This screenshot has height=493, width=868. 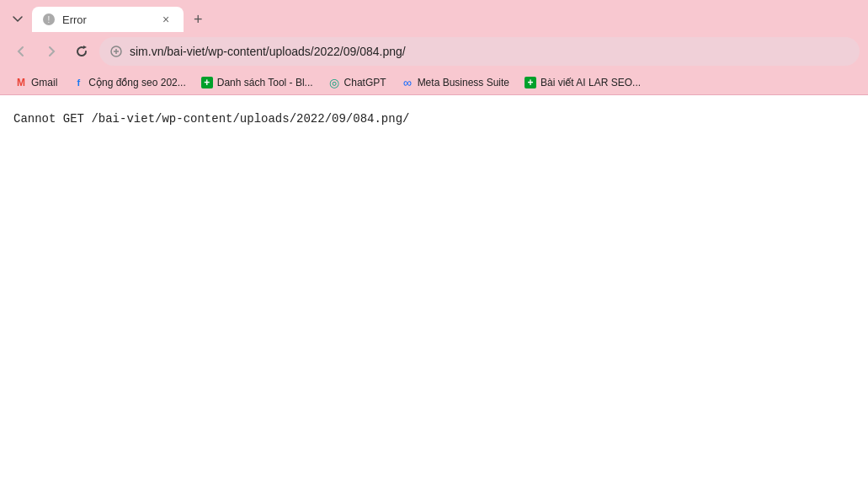 What do you see at coordinates (21, 51) in the screenshot?
I see `back-button` at bounding box center [21, 51].